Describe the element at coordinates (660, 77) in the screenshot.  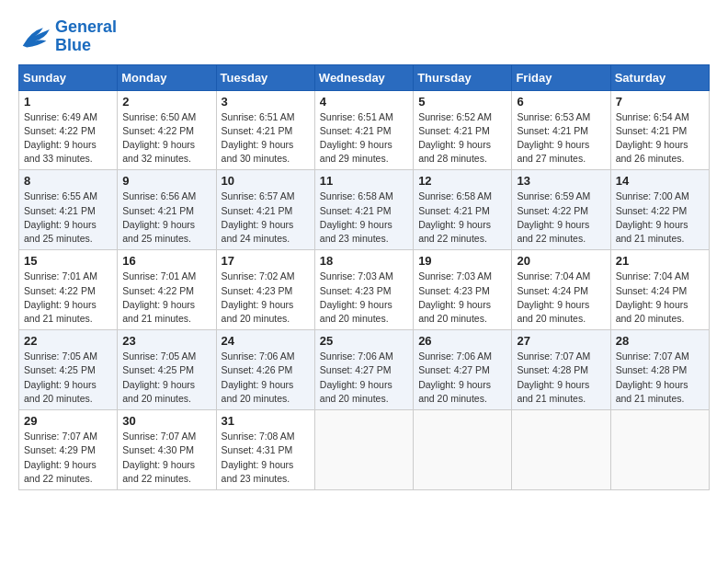
I see `weekday-header: Saturday` at that location.